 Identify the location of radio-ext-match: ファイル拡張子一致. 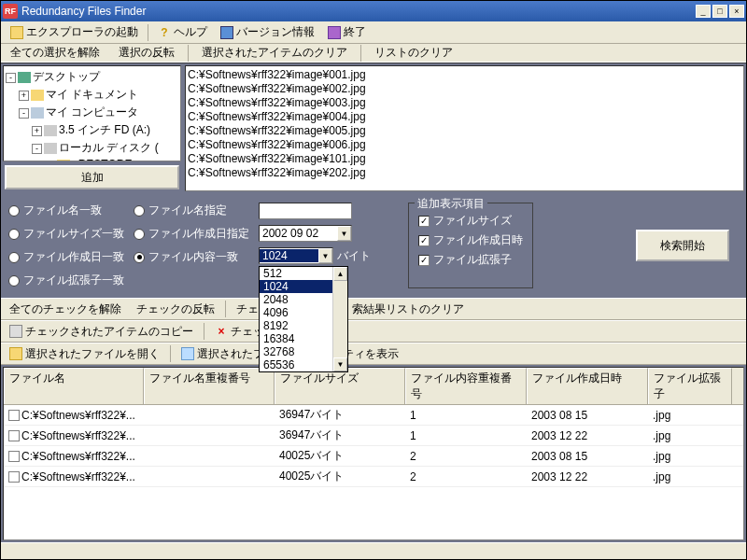
(66, 280).